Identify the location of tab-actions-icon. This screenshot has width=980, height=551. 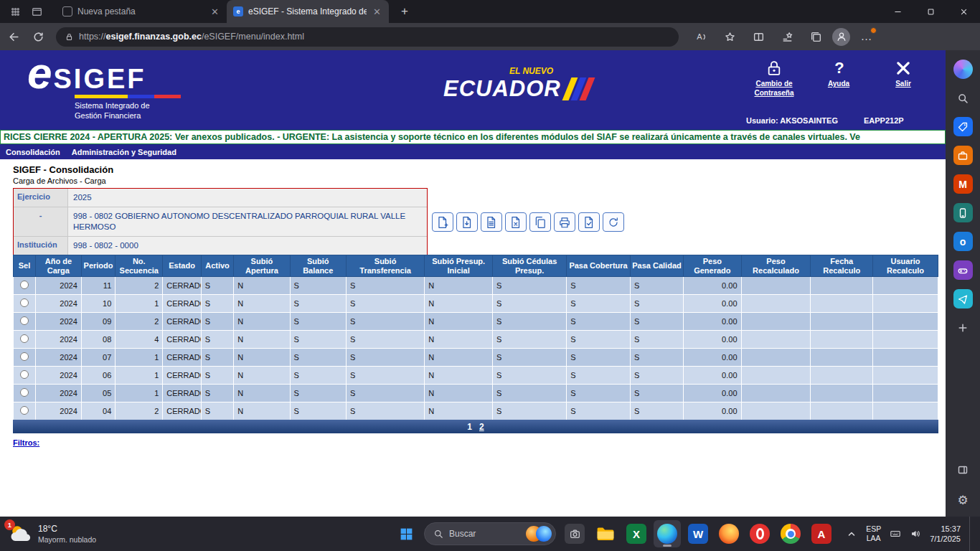
(37, 11).